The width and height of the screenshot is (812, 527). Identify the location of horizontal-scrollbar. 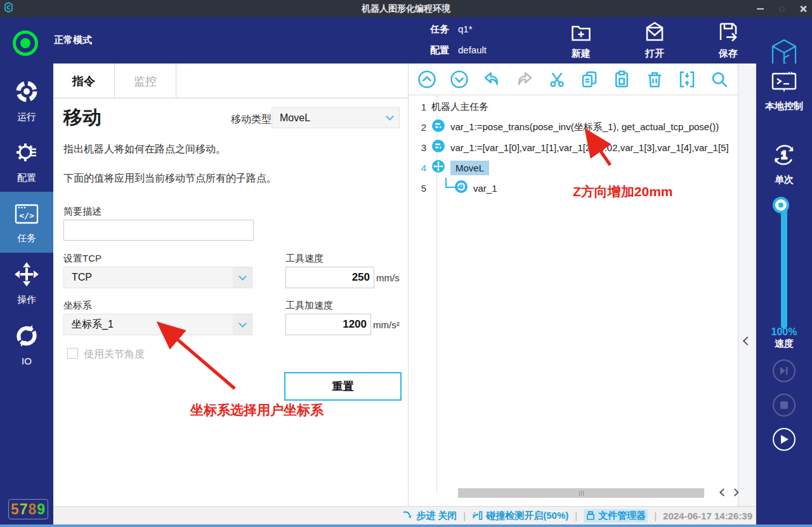
(573, 493).